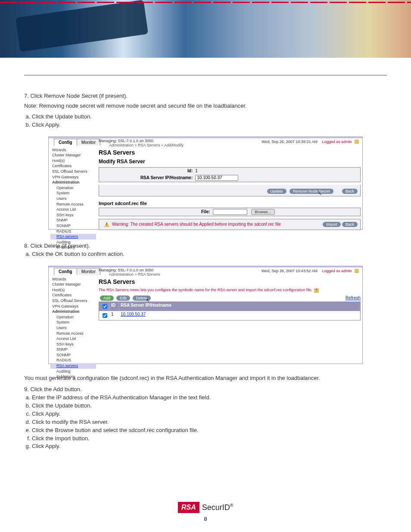 The width and height of the screenshot is (411, 532). What do you see at coordinates (316, 290) in the screenshot?
I see `help-icon: ?` at bounding box center [316, 290].